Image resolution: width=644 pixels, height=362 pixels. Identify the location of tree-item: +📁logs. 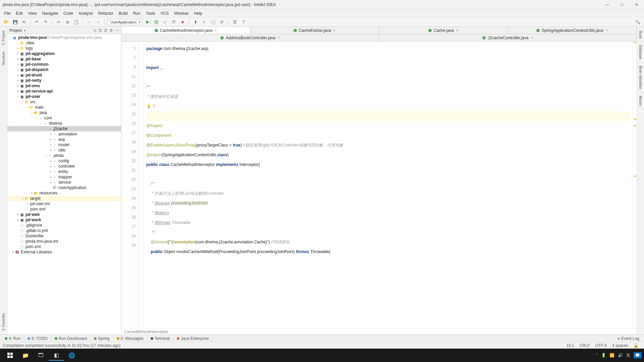
(64, 48).